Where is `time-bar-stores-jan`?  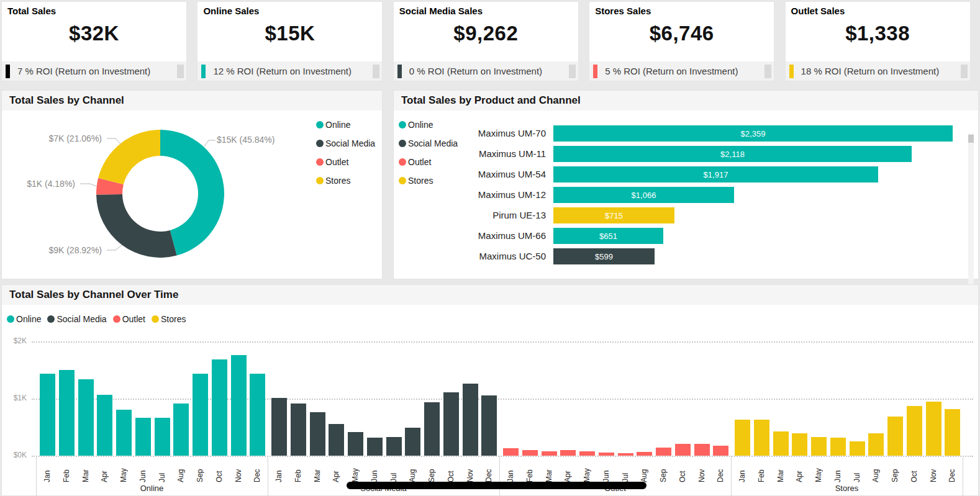
time-bar-stores-jan is located at coordinates (743, 438).